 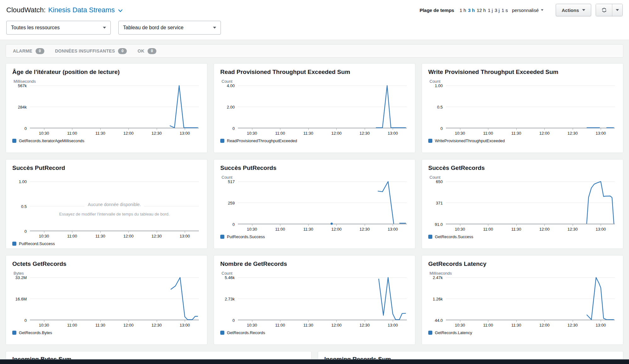 What do you see at coordinates (522, 299) in the screenshot?
I see `chart-area: 2.47k1.26k44.0` at bounding box center [522, 299].